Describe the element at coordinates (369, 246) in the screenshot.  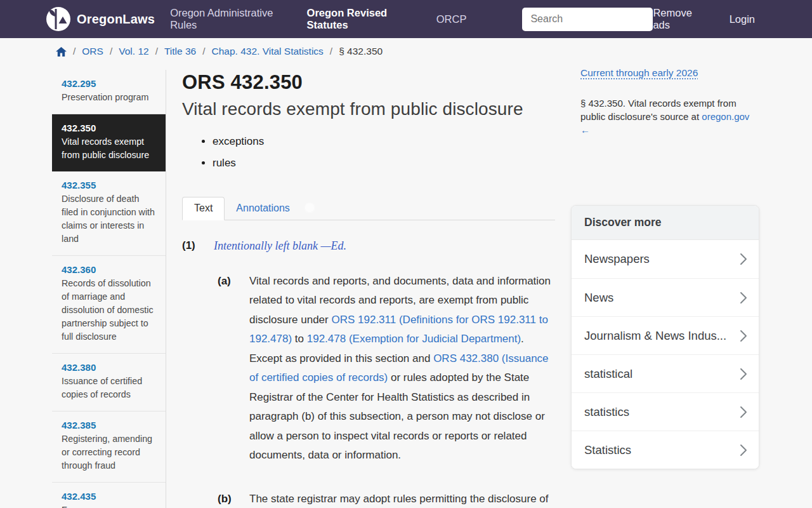
I see `statute-paragraph: (1)Intentionally left blank —Ed.` at that location.